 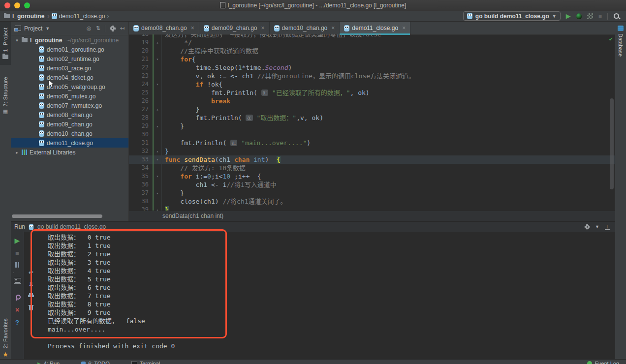 What do you see at coordinates (18, 241) in the screenshot?
I see `rerun-icon: ▶` at bounding box center [18, 241].